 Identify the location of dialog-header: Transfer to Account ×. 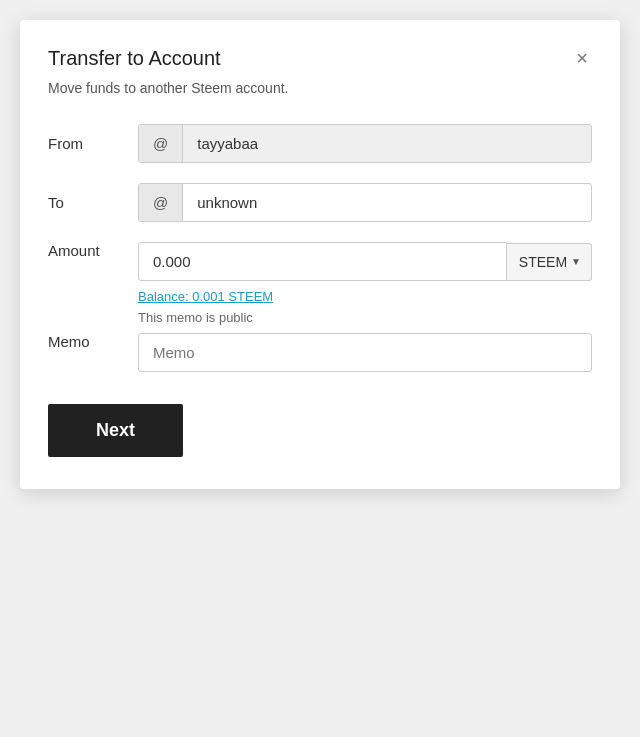
(320, 58).